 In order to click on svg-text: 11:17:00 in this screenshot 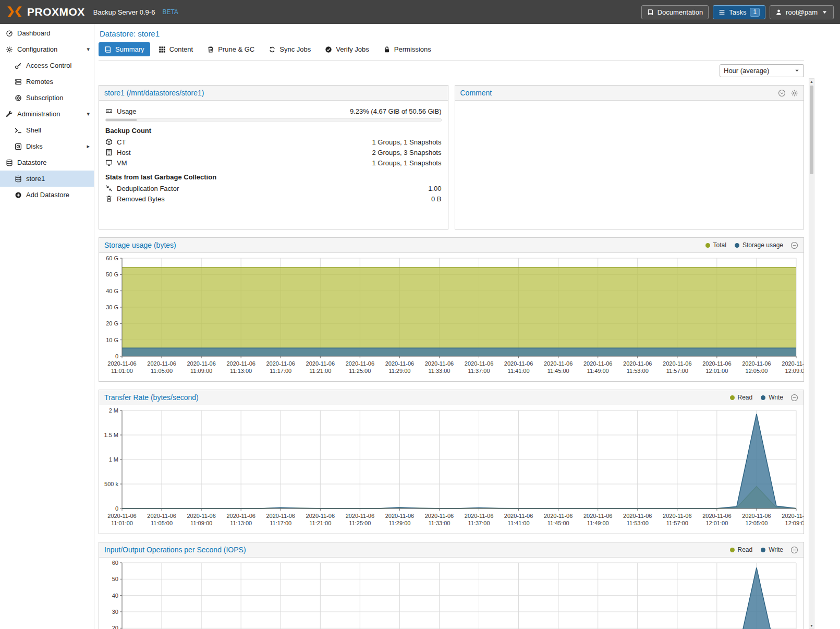, I will do `click(281, 371)`.